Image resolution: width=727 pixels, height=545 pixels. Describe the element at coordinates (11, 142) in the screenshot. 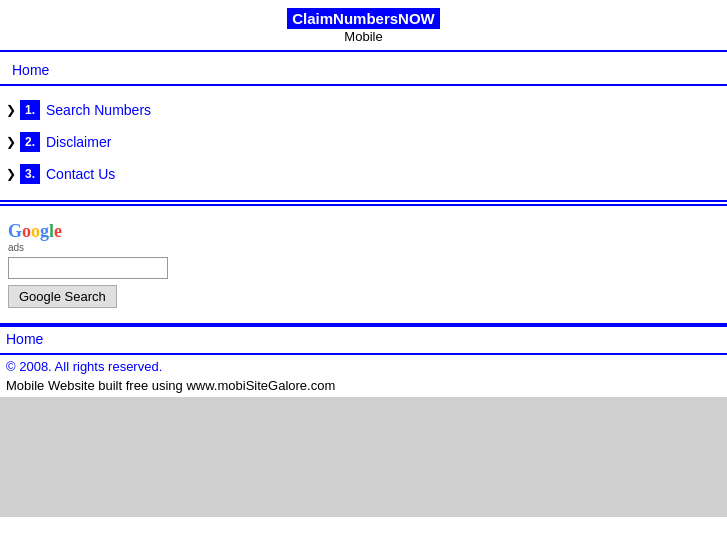

I see `nav-arrow-2: ❯` at that location.